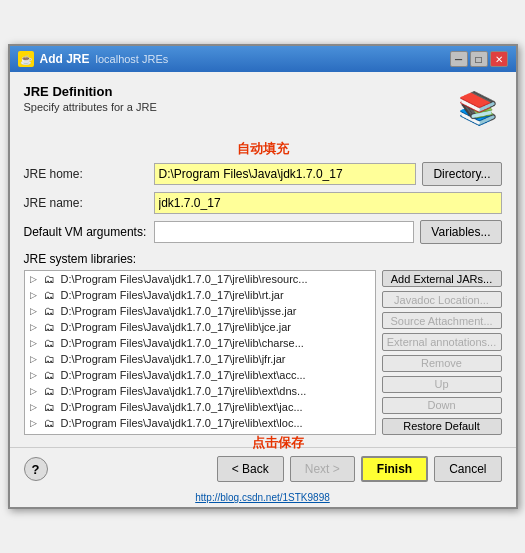 This screenshot has width=525, height=553. I want to click on back-button: < Back, so click(250, 469).